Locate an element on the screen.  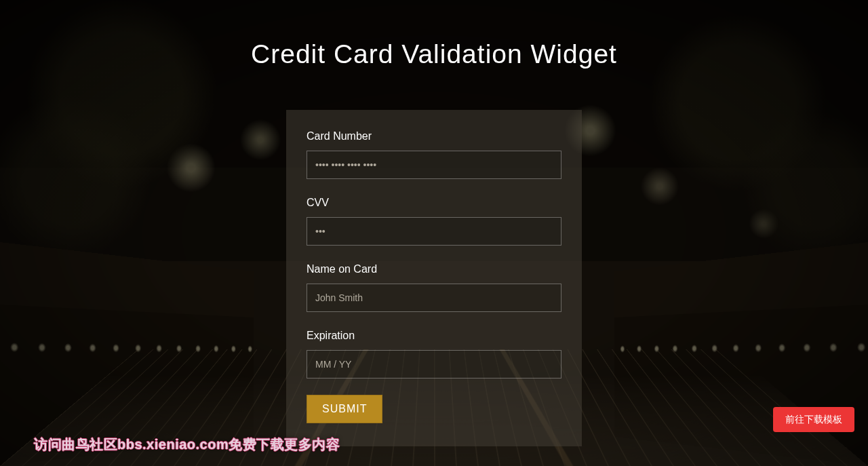
field-expiration: Expiration is located at coordinates (434, 354).